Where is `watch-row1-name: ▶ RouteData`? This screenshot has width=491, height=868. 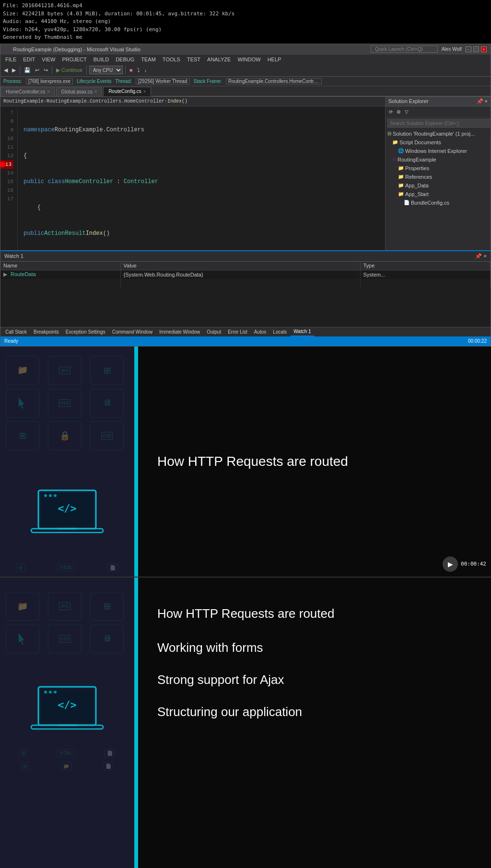
watch-row1-name: ▶ RouteData is located at coordinates (60, 275).